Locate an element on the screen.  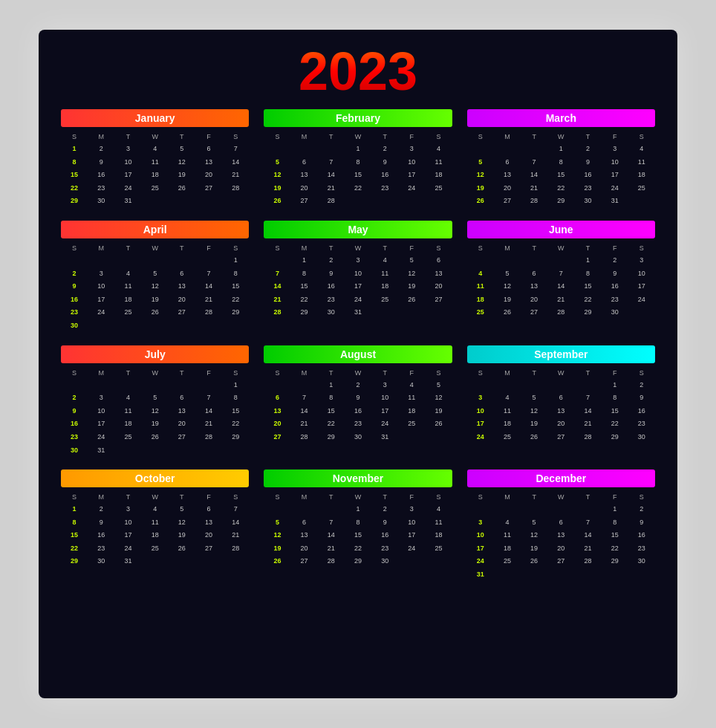
day-cell: 16 is located at coordinates (74, 300).